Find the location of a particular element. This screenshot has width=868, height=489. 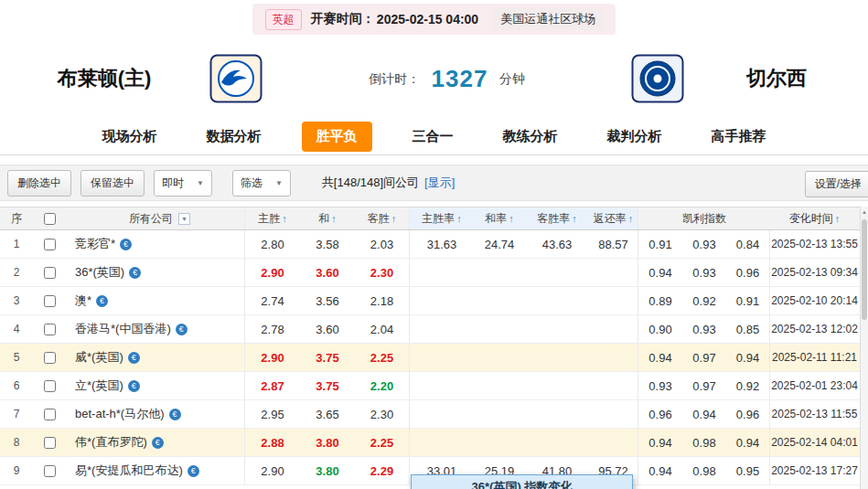

kelly-index-1: 0.96 is located at coordinates (660, 414).